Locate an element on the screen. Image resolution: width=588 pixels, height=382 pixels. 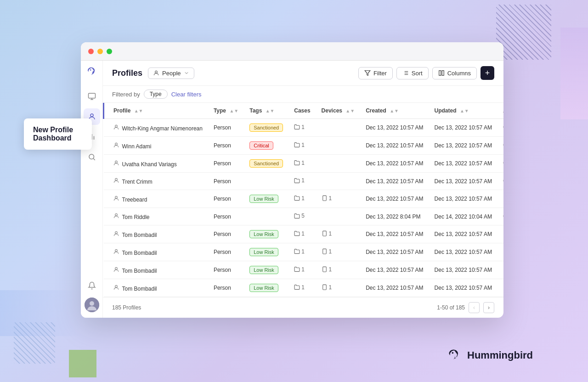
tag-badge: Low Risk is located at coordinates (264, 234).